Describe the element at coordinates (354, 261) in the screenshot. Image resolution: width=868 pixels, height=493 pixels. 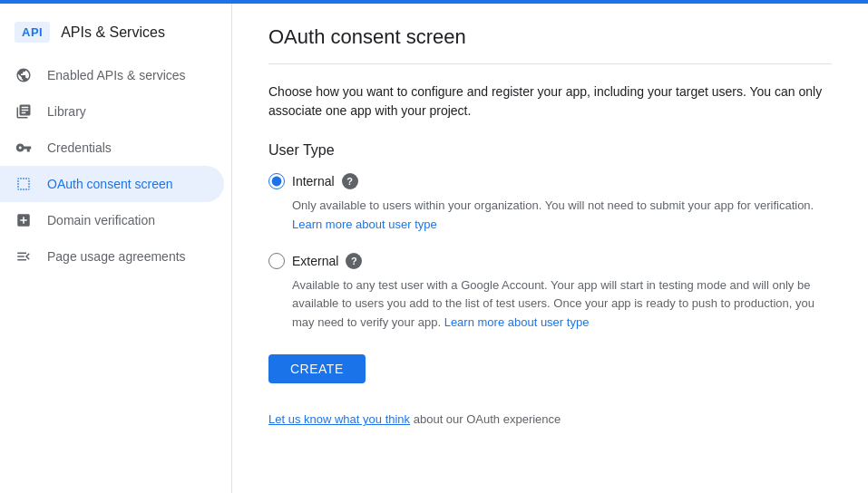
I see `external-help-icon: ?` at that location.